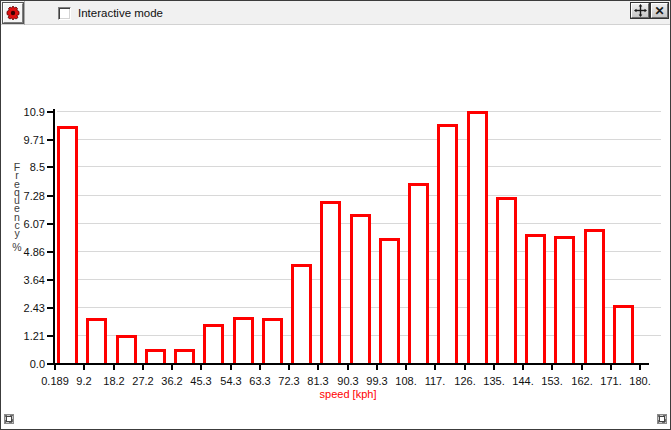 This screenshot has height=430, width=671. Describe the element at coordinates (13, 13) in the screenshot. I see `settings-gear-button` at that location.